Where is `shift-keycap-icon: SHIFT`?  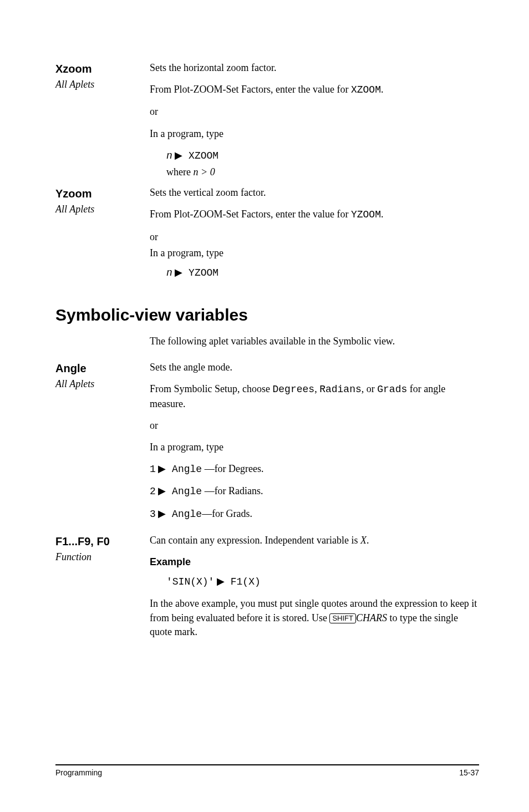
shift-keycap-icon: SHIFT is located at coordinates (343, 619).